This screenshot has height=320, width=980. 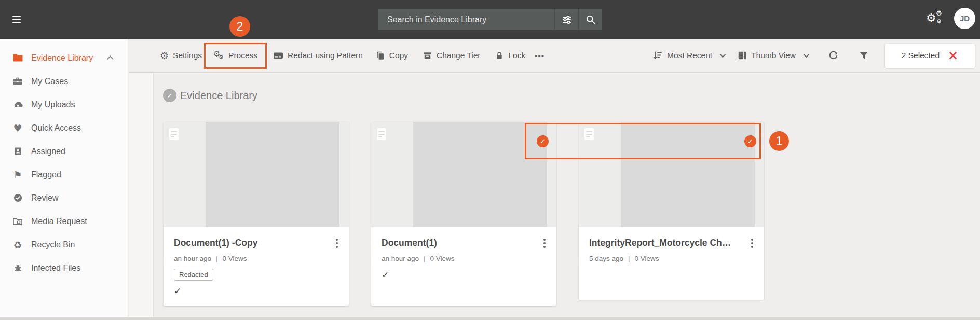 I want to click on hamburger-menu-icon, so click(x=17, y=20).